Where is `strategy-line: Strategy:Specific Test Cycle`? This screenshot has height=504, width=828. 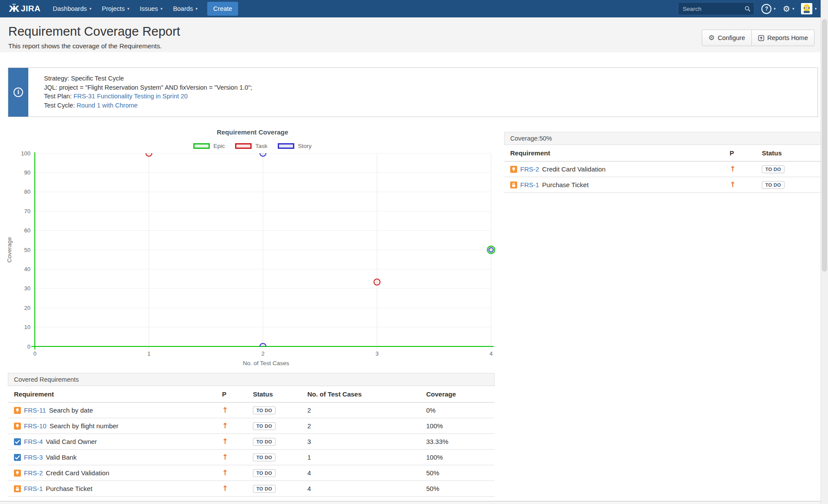
strategy-line: Strategy:Specific Test Cycle is located at coordinates (148, 78).